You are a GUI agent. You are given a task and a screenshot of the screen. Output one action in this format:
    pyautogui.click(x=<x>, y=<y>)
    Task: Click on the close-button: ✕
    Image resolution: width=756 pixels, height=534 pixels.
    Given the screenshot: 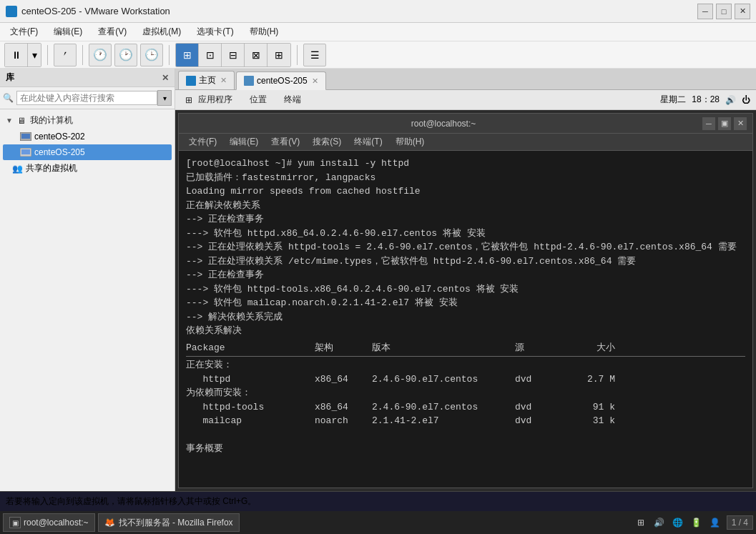 What is the action you would take?
    pyautogui.click(x=742, y=11)
    